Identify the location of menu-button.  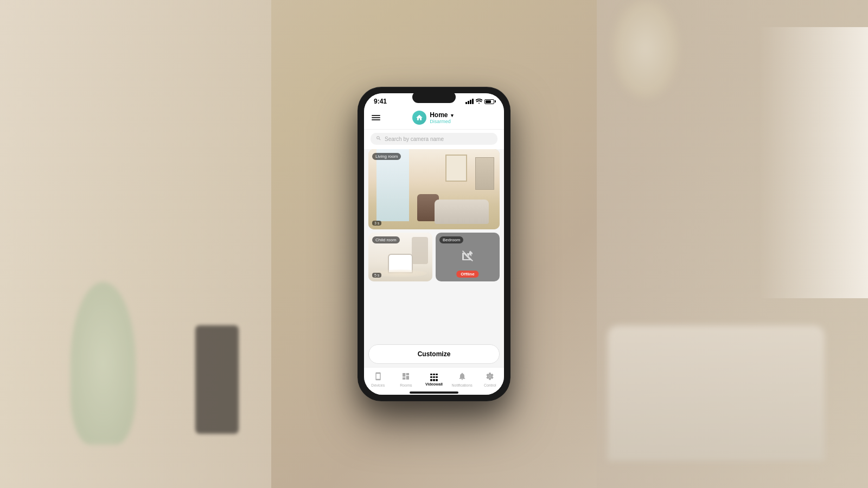
(376, 118).